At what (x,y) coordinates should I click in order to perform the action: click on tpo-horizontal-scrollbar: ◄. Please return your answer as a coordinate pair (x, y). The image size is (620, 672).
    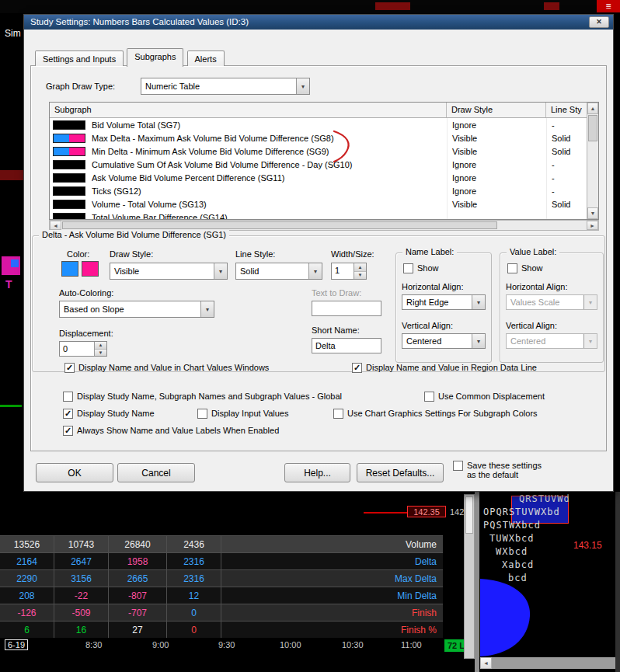
    Looking at the image, I should click on (548, 663).